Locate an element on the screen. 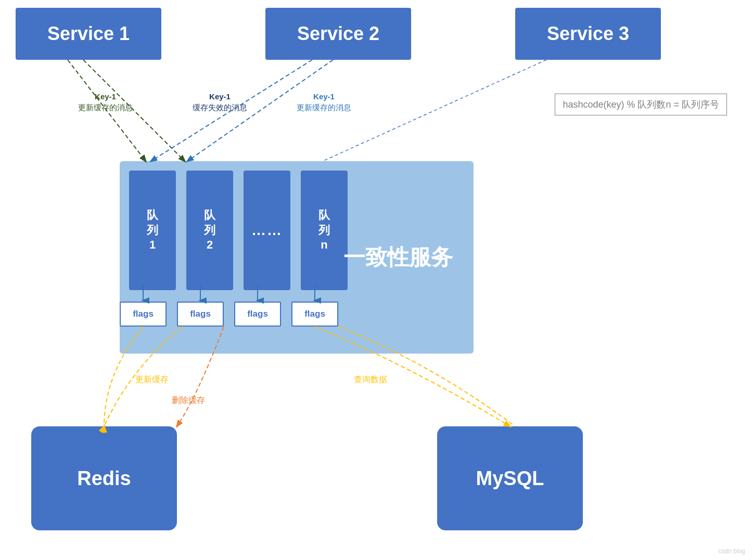 This screenshot has height=560, width=753. queue2-label: 队列2 is located at coordinates (210, 230).